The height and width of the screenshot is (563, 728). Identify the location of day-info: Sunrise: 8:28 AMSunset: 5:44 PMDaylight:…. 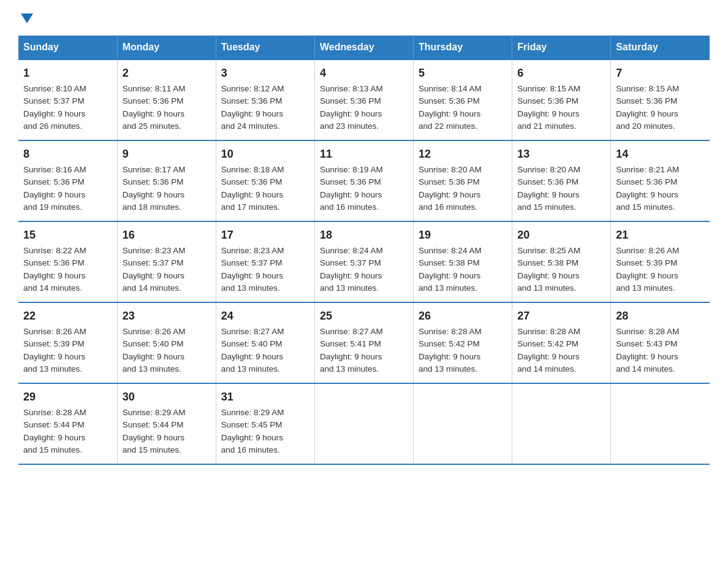
(55, 431).